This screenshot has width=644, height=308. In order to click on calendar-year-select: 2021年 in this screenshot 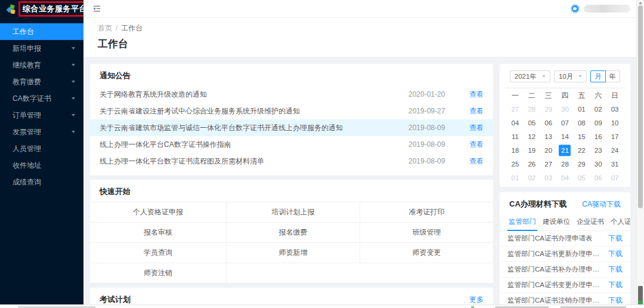, I will do `click(530, 76)`.